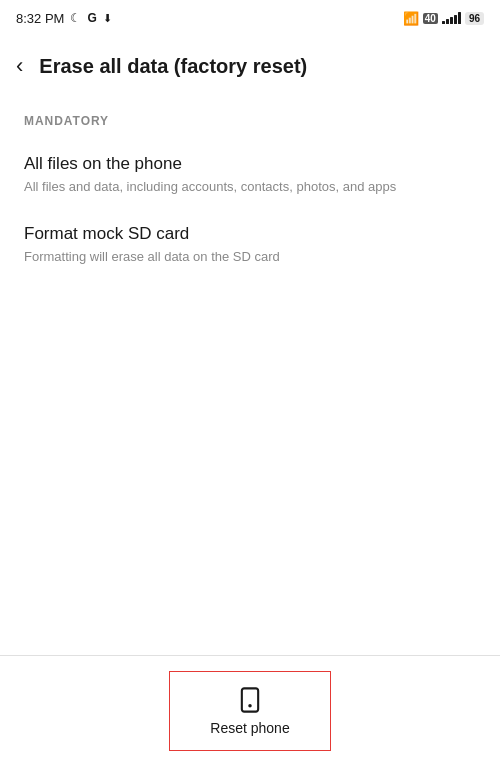  What do you see at coordinates (411, 18) in the screenshot?
I see `wifi-icon: 📶` at bounding box center [411, 18].